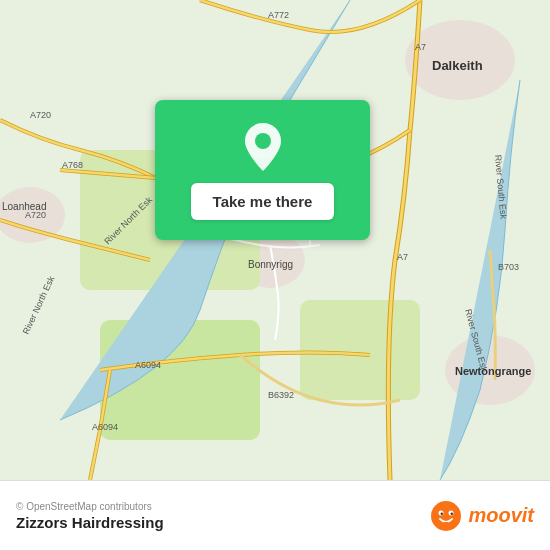  What do you see at coordinates (148, 365) in the screenshot?
I see `a6094-label: A6094` at bounding box center [148, 365].